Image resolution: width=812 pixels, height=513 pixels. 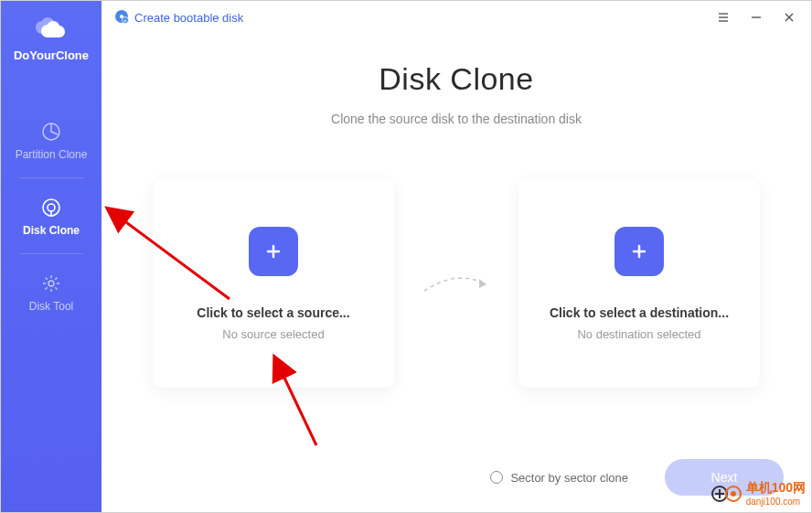 I want to click on minimize-button, so click(x=756, y=17).